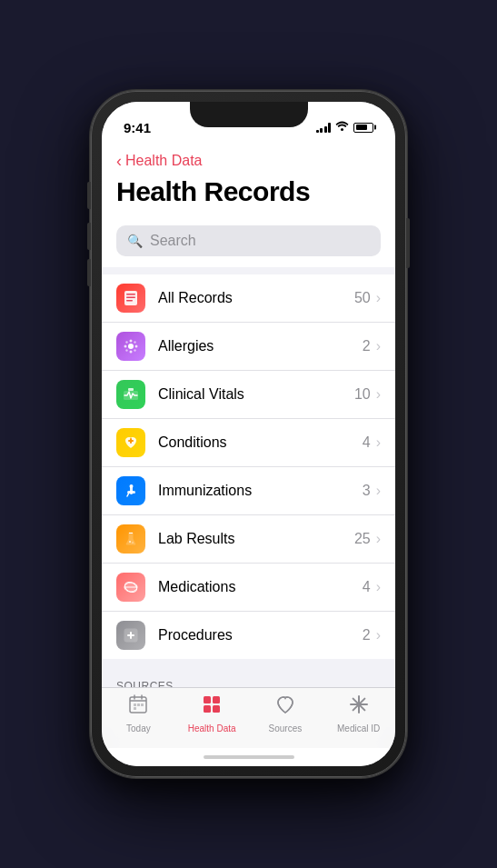 The height and width of the screenshot is (868, 497). Describe the element at coordinates (138, 713) in the screenshot. I see `tab-today: Today` at that location.